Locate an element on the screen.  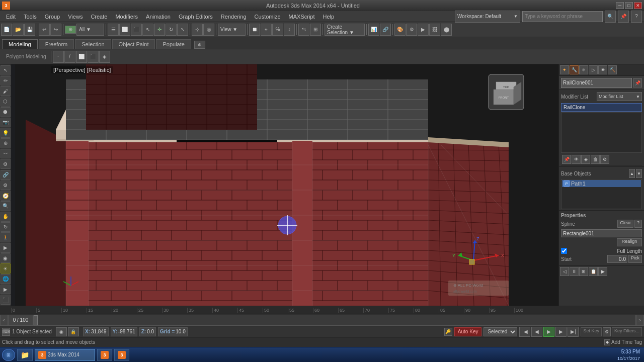
maximize-button: □ is located at coordinates (629, 6).